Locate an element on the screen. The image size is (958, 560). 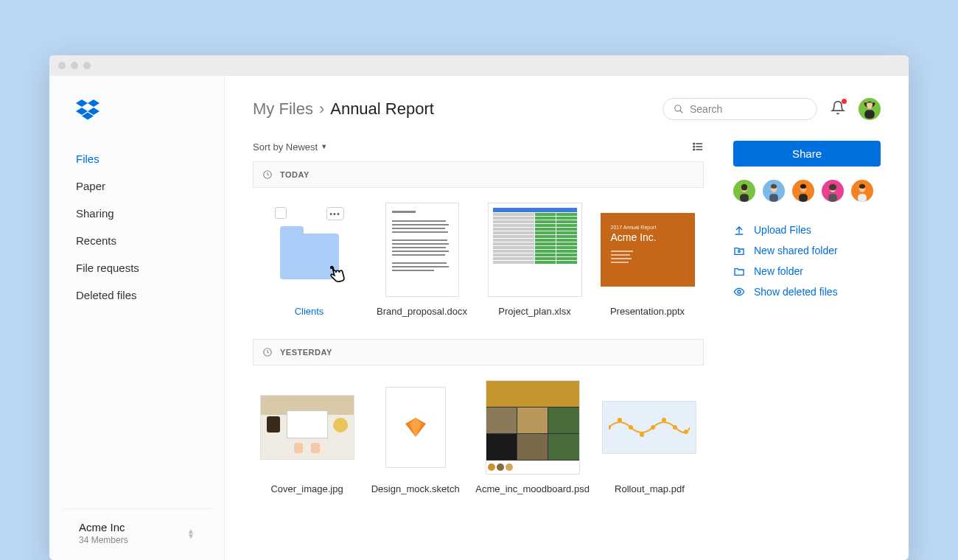
updown-icon: ▲▼ is located at coordinates (191, 533).